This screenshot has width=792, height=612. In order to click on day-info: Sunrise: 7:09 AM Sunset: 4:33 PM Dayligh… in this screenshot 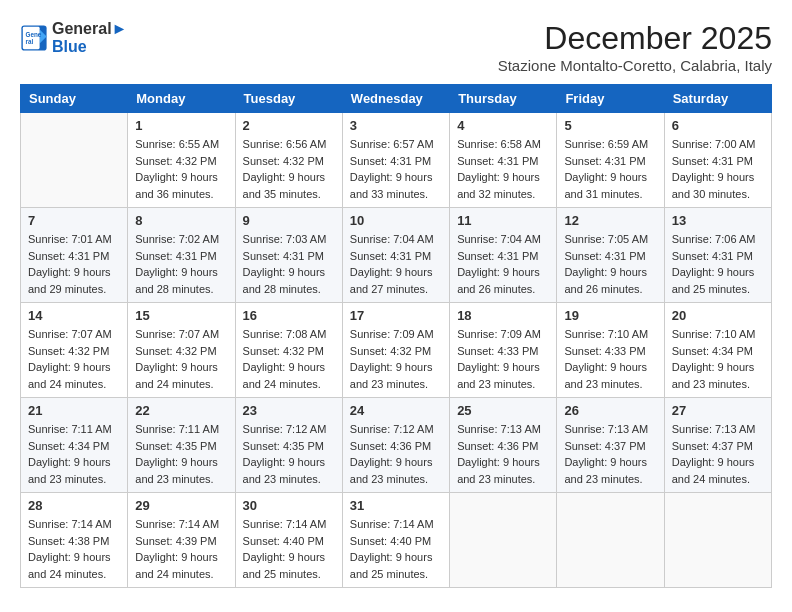, I will do `click(503, 359)`.